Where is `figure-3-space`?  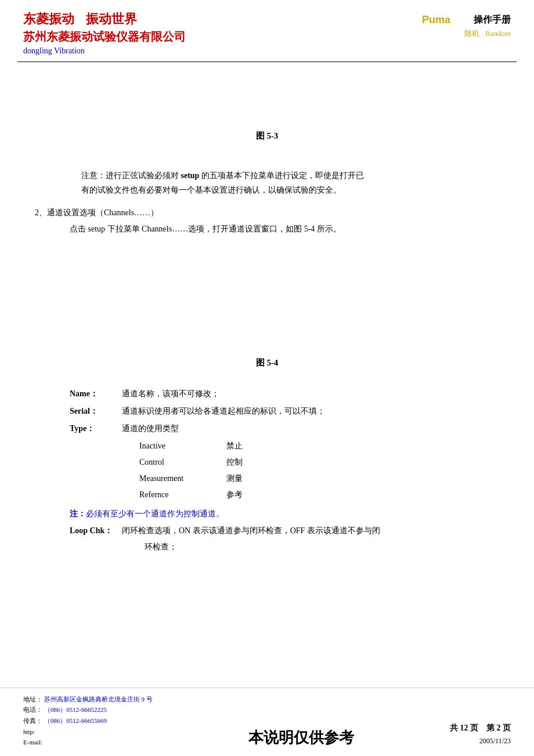
figure-3-space is located at coordinates (267, 91).